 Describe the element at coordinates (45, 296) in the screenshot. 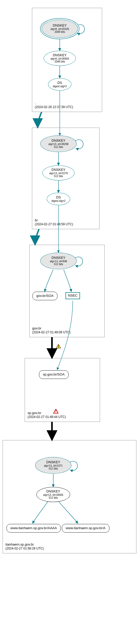

I see `govbr-soa: gov.br/SOA` at that location.